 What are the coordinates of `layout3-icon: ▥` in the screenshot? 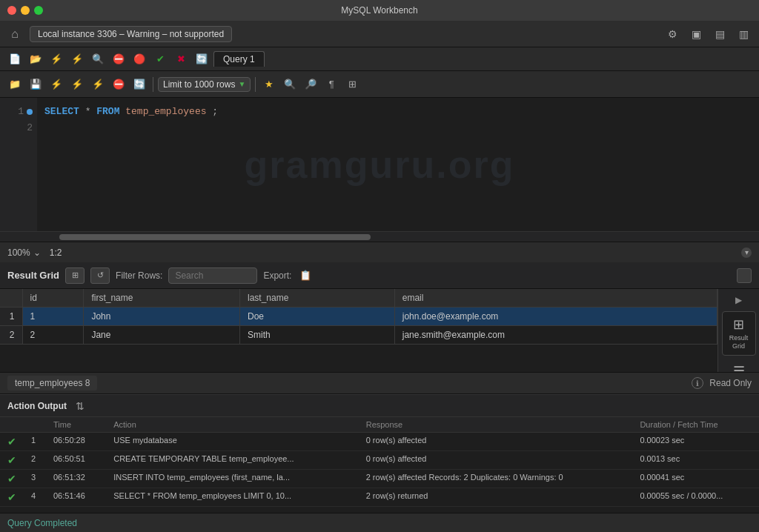 It's located at (743, 34).